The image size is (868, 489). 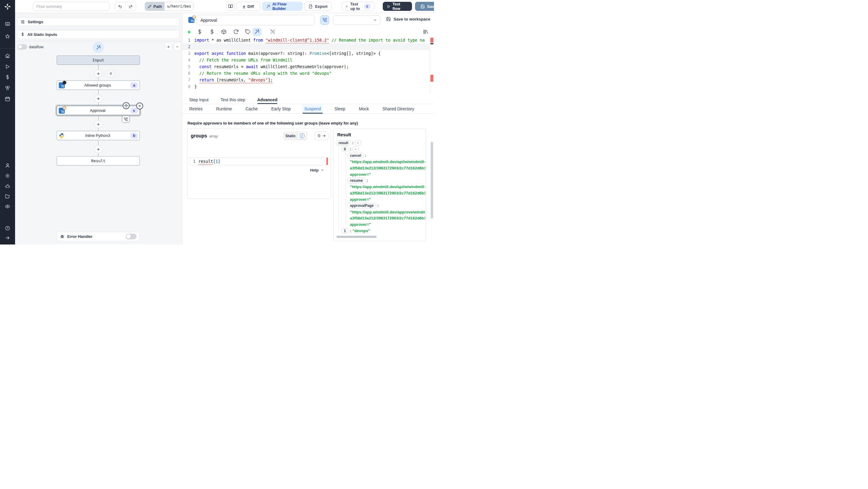 I want to click on save-to-workspace-button: Save to workspace, so click(x=408, y=19).